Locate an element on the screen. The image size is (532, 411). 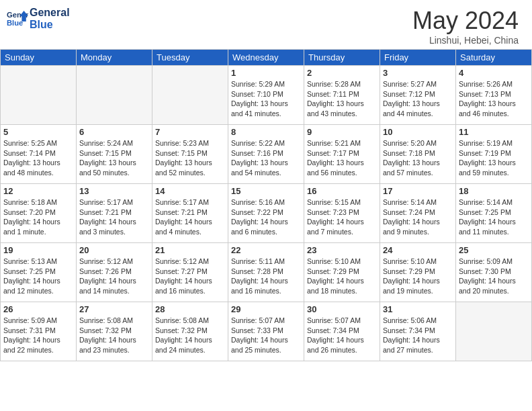
calendar-day-cell: 22Sunrise: 5:11 AM Sunset: 7:28 PM Dayli… is located at coordinates (266, 273).